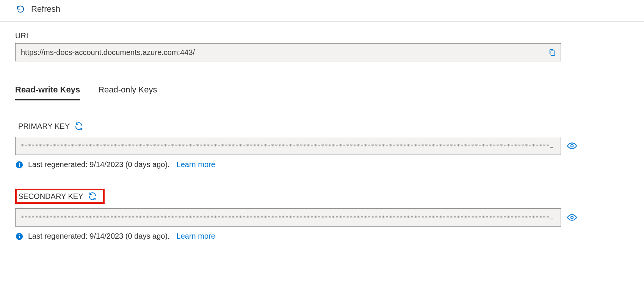  What do you see at coordinates (51, 196) in the screenshot?
I see `secondary-key-label: SECONDARY KEY` at bounding box center [51, 196].